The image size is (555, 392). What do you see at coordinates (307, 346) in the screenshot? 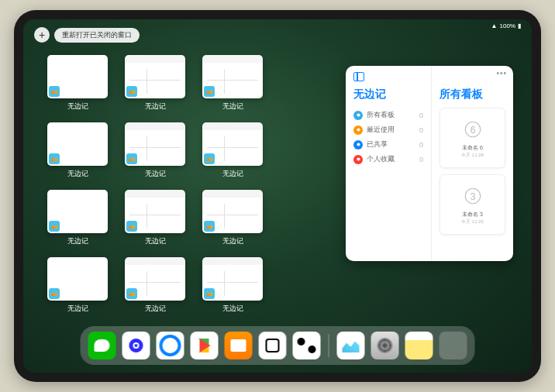
I see `dock-app-connect` at bounding box center [307, 346].